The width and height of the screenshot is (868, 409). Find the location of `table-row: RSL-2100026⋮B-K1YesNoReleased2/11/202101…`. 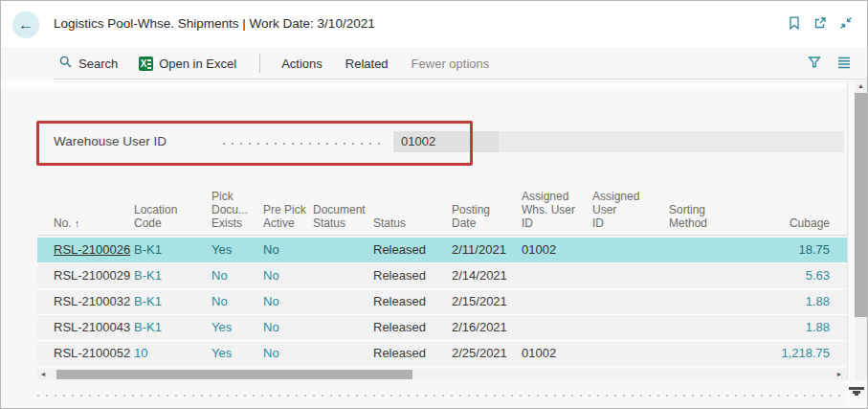

table-row: RSL-2100026⋮B-K1YesNoReleased2/11/202101… is located at coordinates (442, 251).